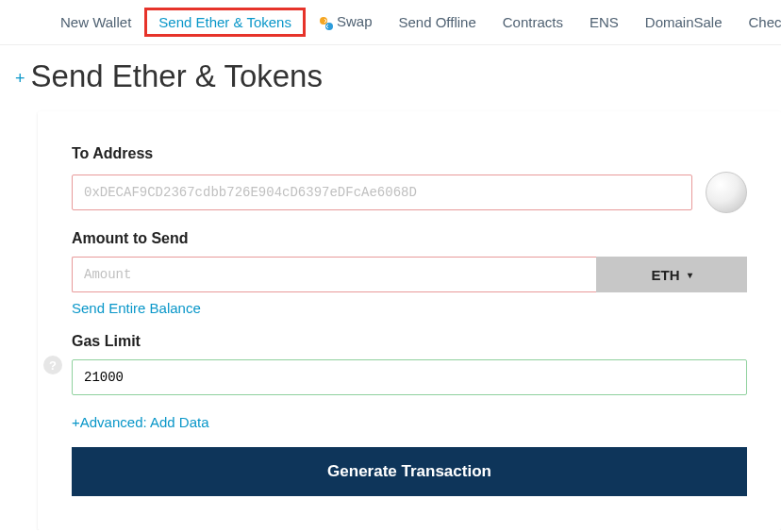 Image resolution: width=781 pixels, height=532 pixels. I want to click on gas-limit-input, so click(409, 377).